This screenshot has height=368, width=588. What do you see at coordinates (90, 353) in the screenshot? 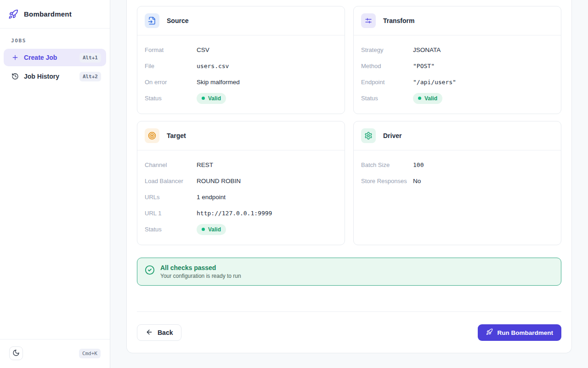
I see `command-palette-shortcut: Cmd+K` at bounding box center [90, 353].